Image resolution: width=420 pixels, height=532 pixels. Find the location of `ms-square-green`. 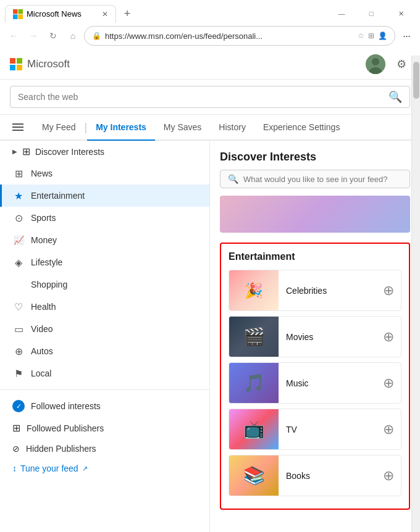

ms-square-green is located at coordinates (20, 60).